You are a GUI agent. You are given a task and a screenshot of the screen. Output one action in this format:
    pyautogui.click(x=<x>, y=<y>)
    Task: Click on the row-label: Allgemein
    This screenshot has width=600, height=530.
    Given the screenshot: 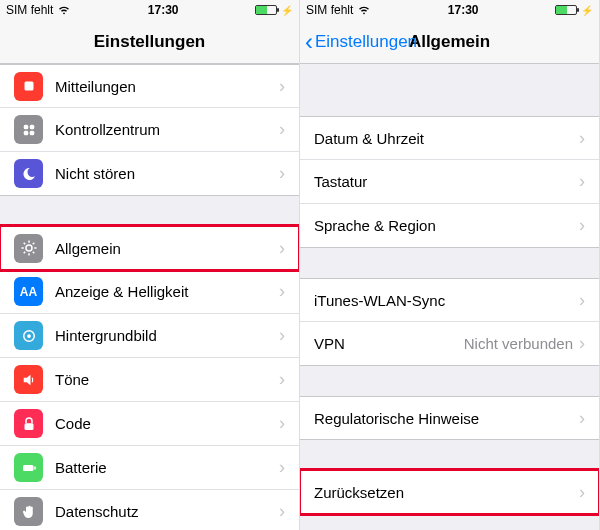 What is the action you would take?
    pyautogui.click(x=167, y=248)
    